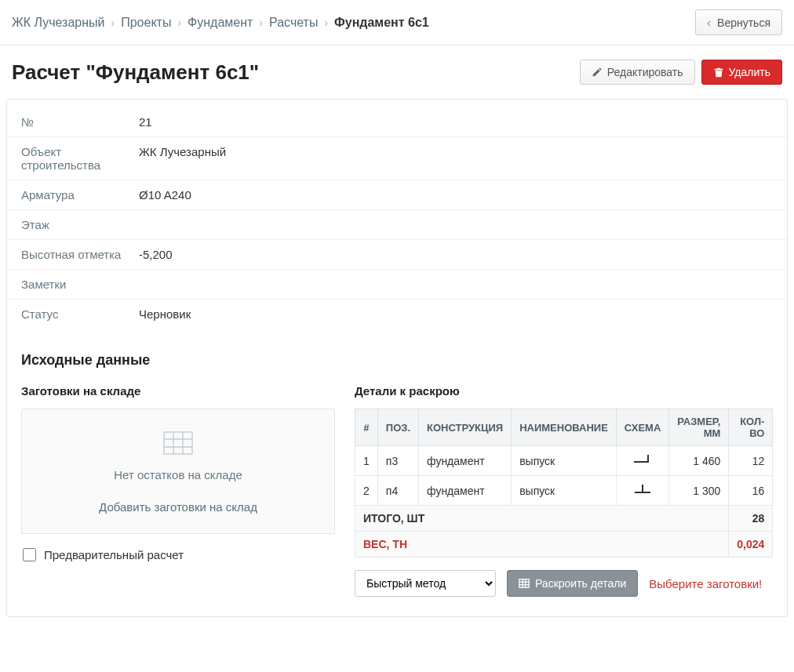  Describe the element at coordinates (397, 225) in the screenshot. I see `info-row: Этаж` at that location.